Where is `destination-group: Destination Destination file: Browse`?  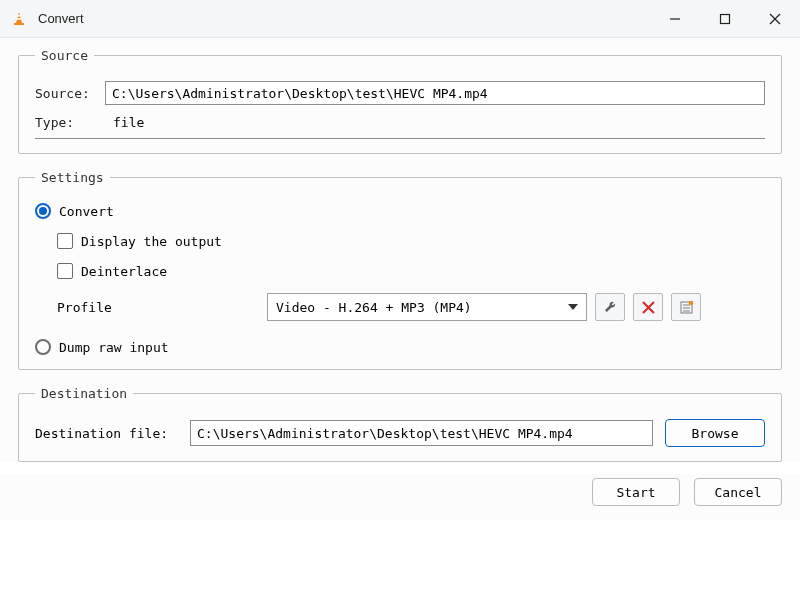 destination-group: Destination Destination file: Browse is located at coordinates (400, 424).